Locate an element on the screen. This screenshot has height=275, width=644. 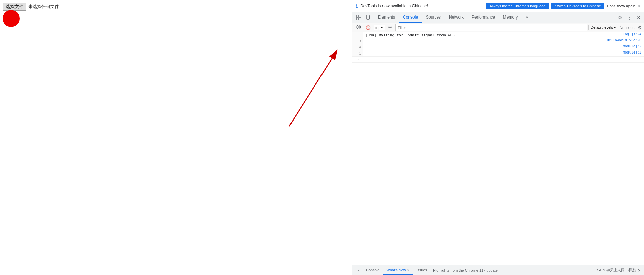
expand-chevron: › is located at coordinates (358, 59).